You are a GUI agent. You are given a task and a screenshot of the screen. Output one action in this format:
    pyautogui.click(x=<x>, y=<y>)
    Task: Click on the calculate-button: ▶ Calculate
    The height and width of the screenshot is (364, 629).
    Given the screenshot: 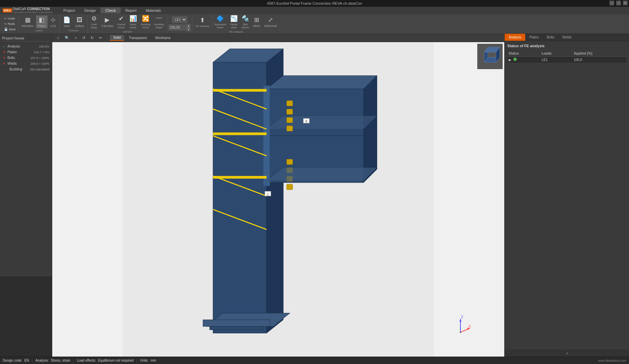 What is the action you would take?
    pyautogui.click(x=107, y=22)
    